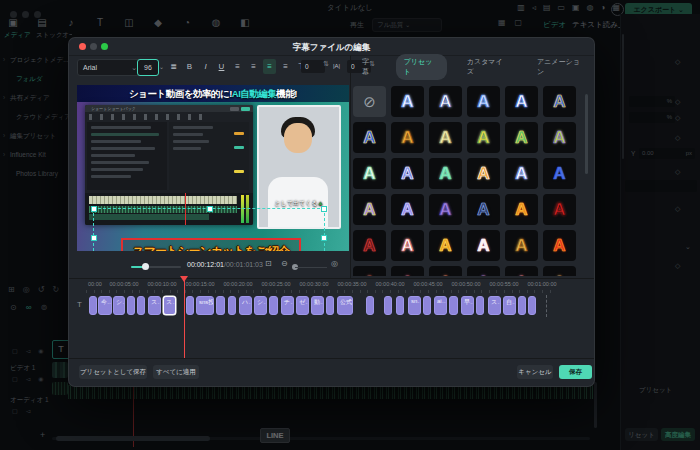  What do you see at coordinates (326, 64) in the screenshot?
I see `stepper-icon: ⇅` at bounding box center [326, 64].